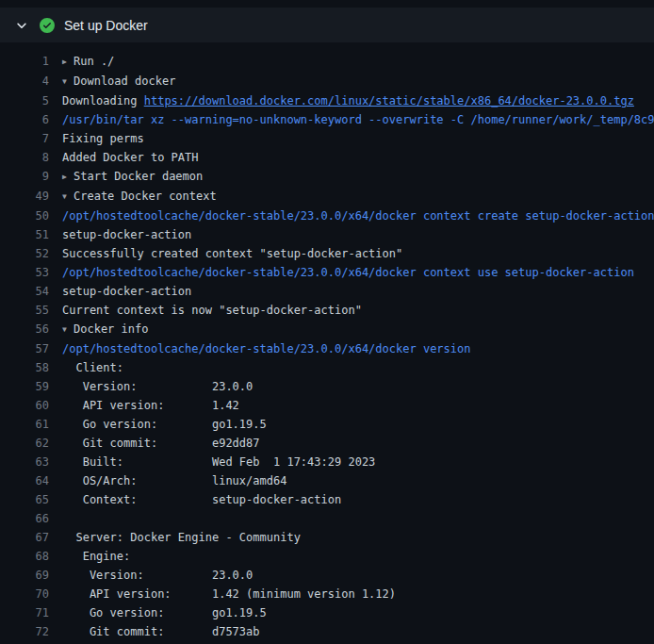 Image resolution: width=654 pixels, height=644 pixels. I want to click on log-link: https://download.docker.com/linux/static…, so click(389, 101).